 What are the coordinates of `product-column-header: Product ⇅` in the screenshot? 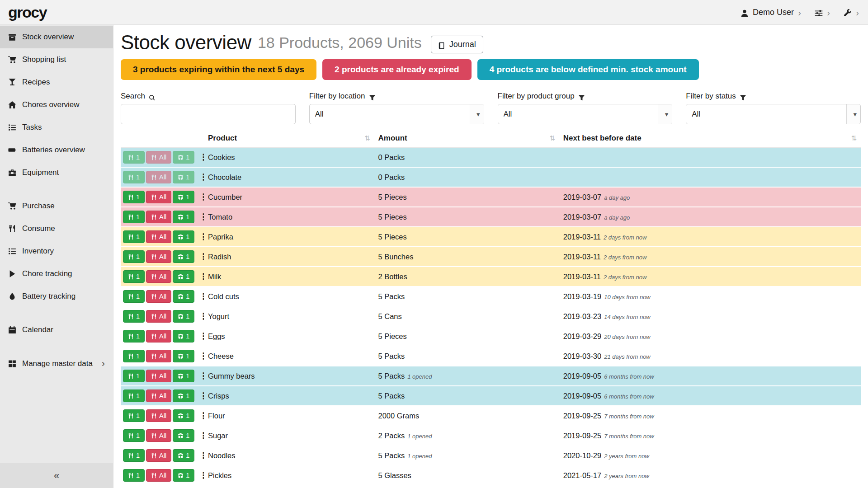 It's located at (289, 138).